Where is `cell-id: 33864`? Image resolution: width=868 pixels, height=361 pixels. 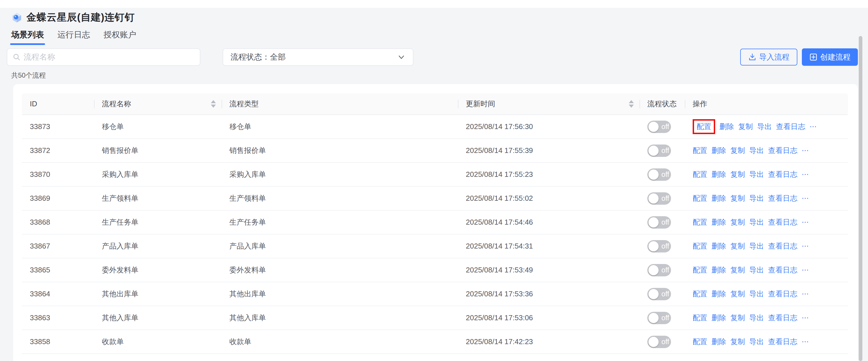
cell-id: 33864 is located at coordinates (58, 294).